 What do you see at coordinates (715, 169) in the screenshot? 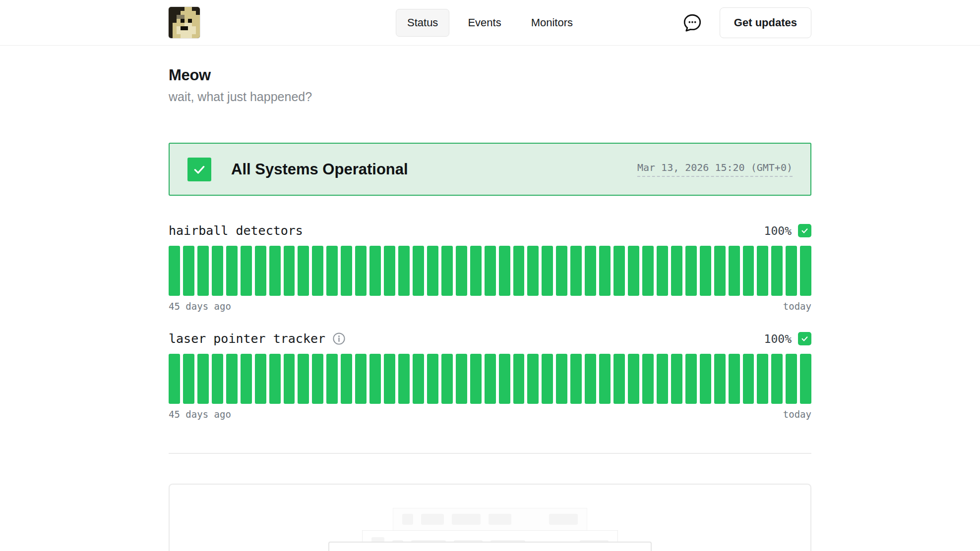
I see `banner-timestamp: Mar 13, 2026 15:20 (GMT+0)` at bounding box center [715, 169].